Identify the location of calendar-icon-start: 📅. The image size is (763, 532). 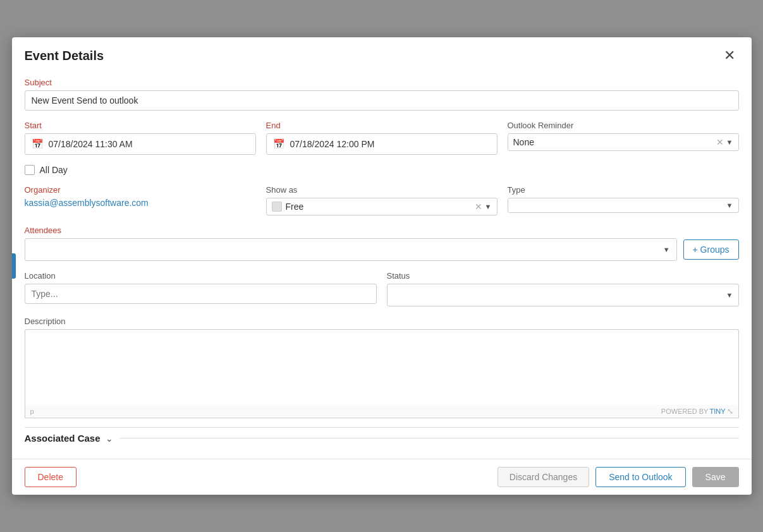
(38, 144).